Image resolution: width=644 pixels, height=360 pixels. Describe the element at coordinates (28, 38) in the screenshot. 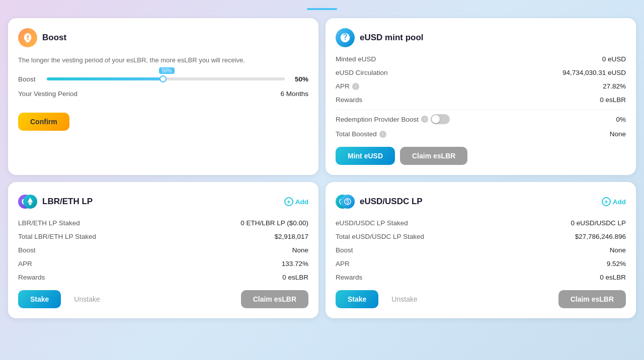

I see `boost-icon` at that location.